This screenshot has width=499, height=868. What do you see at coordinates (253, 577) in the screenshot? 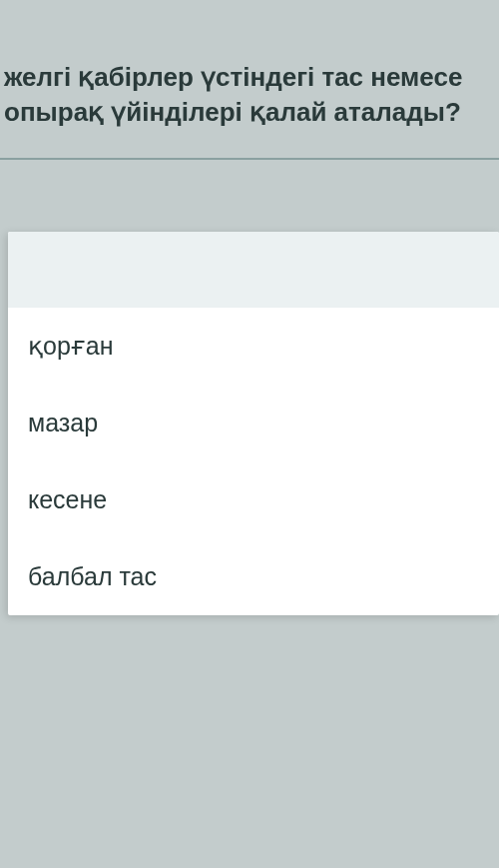
I see `option-item-3: балбал тас` at bounding box center [253, 577].